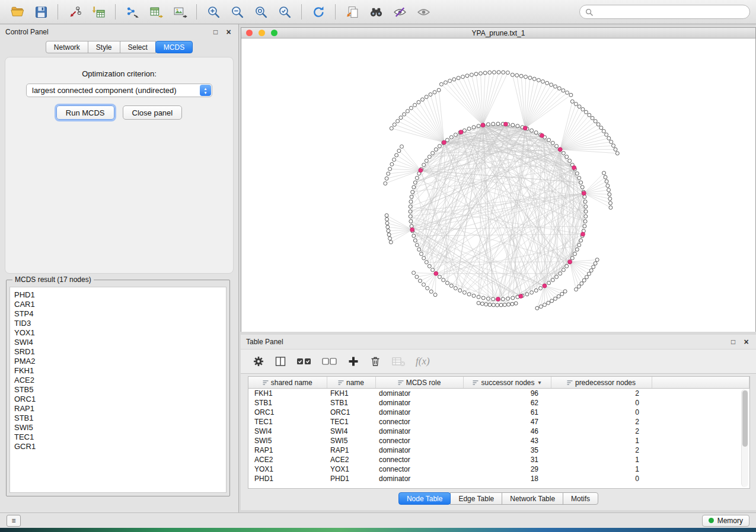 The height and width of the screenshot is (532, 756). What do you see at coordinates (118, 399) in the screenshot?
I see `mcds-result-item: ORC1` at bounding box center [118, 399].